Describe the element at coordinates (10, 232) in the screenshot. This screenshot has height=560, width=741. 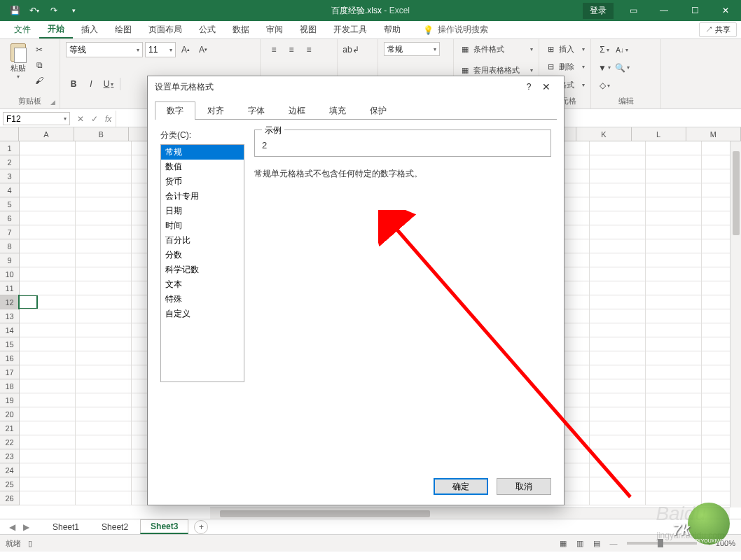
I see `row-header: 7` at that location.